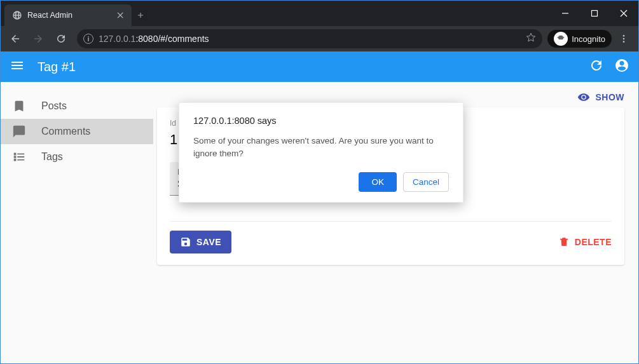  I want to click on profile-button, so click(622, 67).